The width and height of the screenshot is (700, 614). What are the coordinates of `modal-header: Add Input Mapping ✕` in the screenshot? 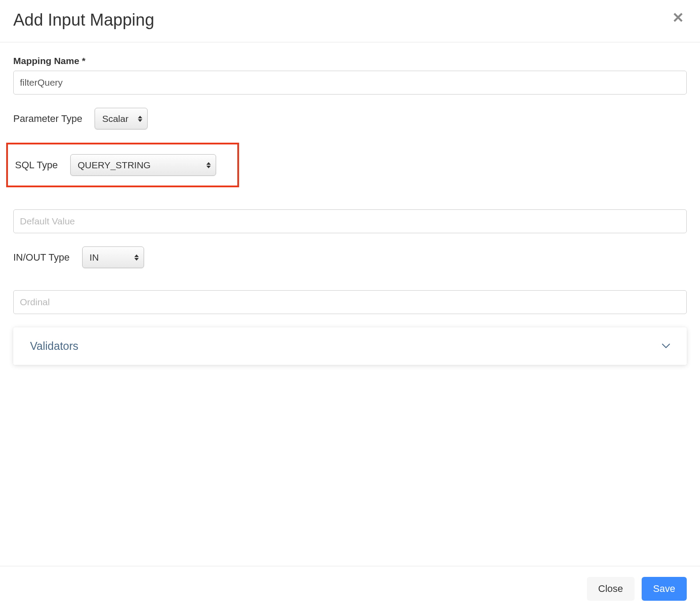 It's located at (350, 21).